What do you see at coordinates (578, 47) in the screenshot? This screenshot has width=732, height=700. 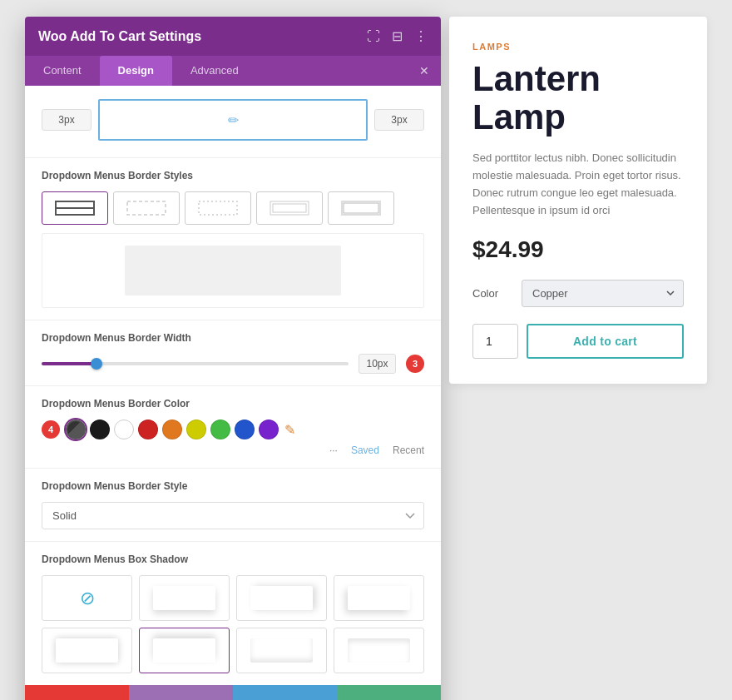 I see `product-category: LAMPS` at bounding box center [578, 47].